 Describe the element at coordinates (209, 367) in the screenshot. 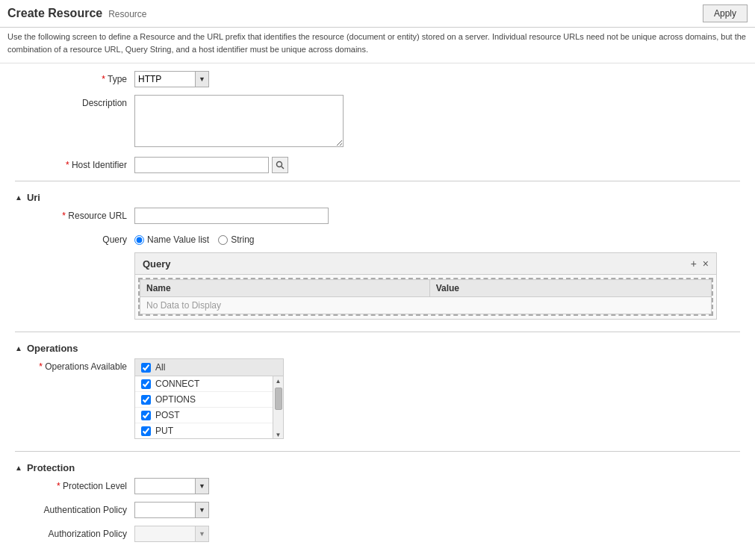

I see `operations-all-row: All` at that location.